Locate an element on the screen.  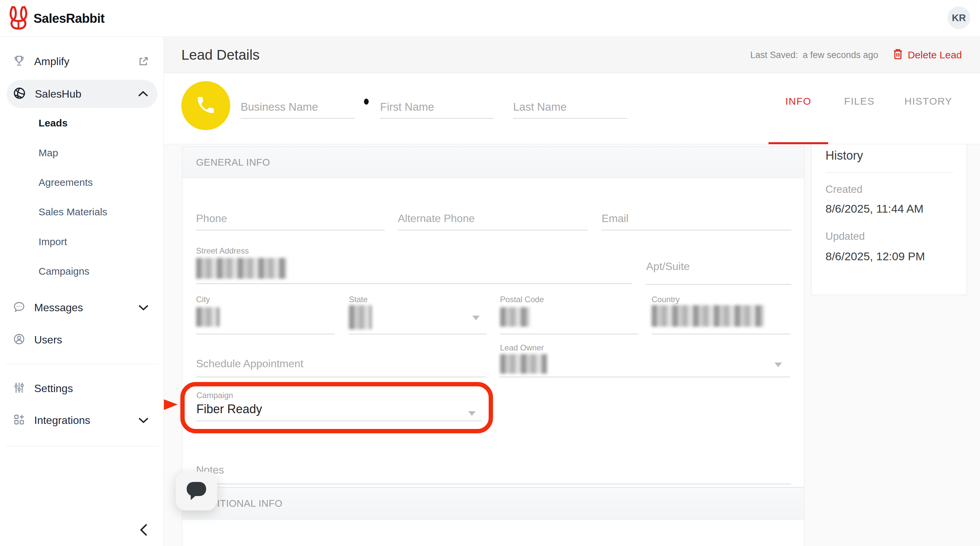
lead-owner-label: Lead Owner is located at coordinates (522, 348).